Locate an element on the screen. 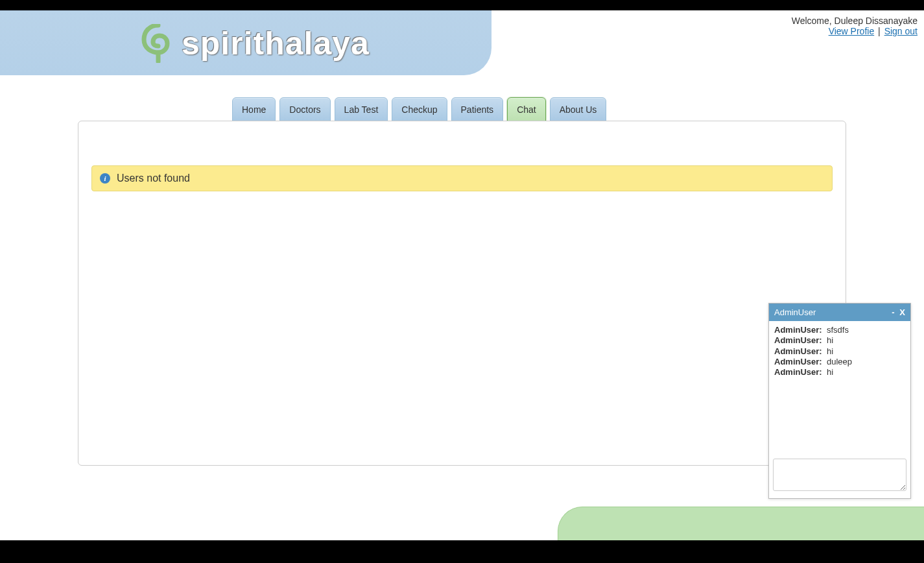 The width and height of the screenshot is (924, 563). user-links: Welcome, Duleep Dissanayake View Profie … is located at coordinates (855, 26).